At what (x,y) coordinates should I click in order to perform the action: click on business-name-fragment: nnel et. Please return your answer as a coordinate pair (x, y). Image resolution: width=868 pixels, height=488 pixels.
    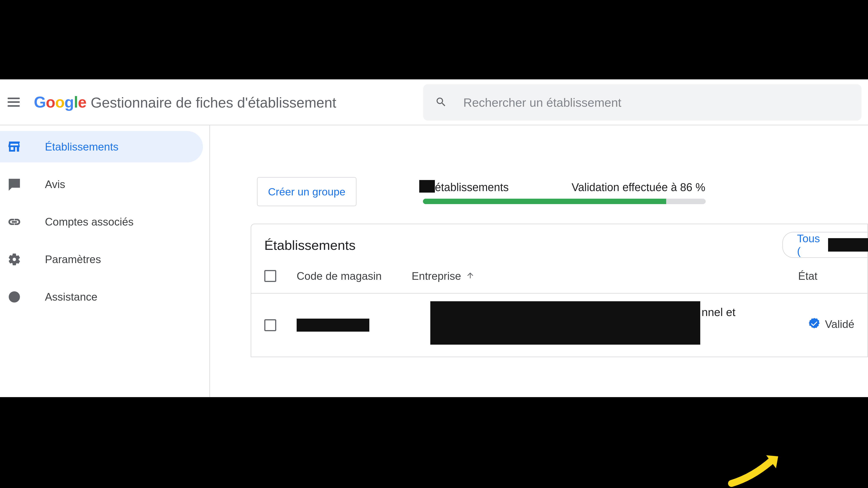
    Looking at the image, I should click on (718, 312).